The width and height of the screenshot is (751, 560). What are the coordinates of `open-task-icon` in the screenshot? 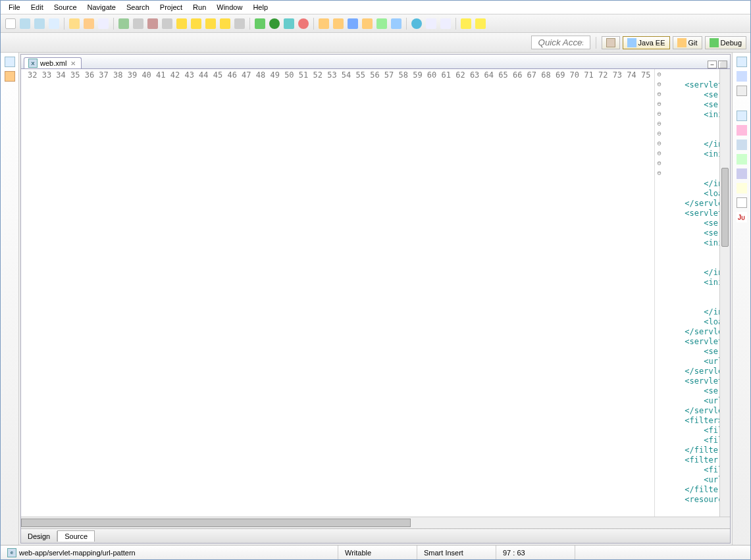 It's located at (382, 24).